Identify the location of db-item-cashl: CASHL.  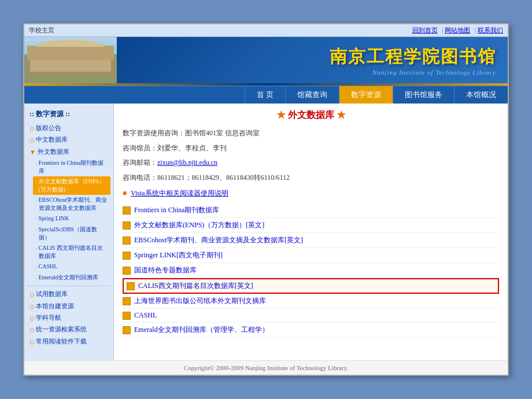
(311, 316).